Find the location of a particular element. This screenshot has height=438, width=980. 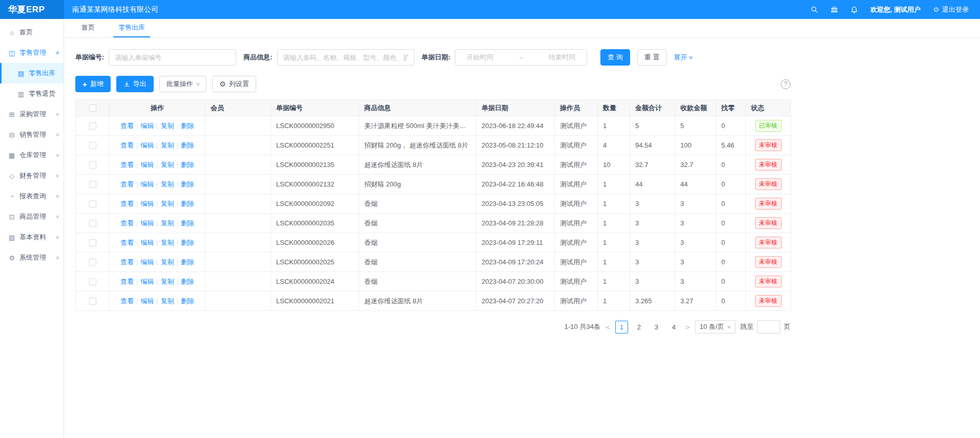

bell-icon is located at coordinates (854, 9).